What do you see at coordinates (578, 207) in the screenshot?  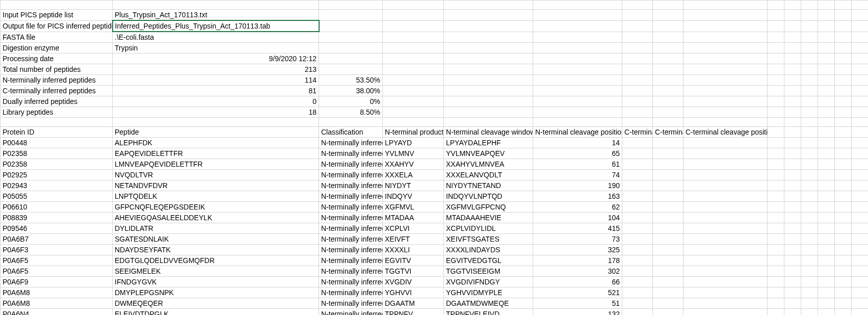 I see `cell: 62` at bounding box center [578, 207].